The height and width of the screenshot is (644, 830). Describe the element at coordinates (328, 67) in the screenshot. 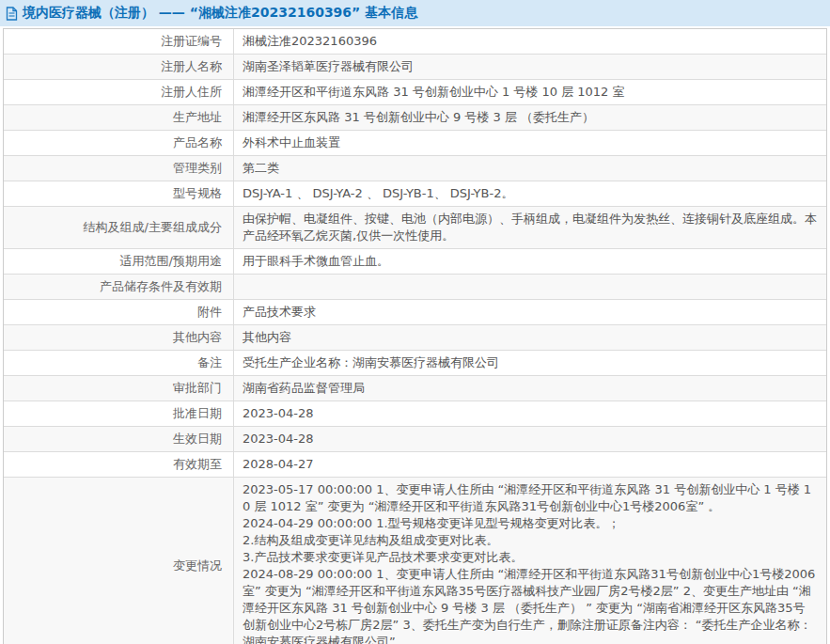

I see `row-value: 湖南圣泽韬萆医疗器械有限公司` at that location.